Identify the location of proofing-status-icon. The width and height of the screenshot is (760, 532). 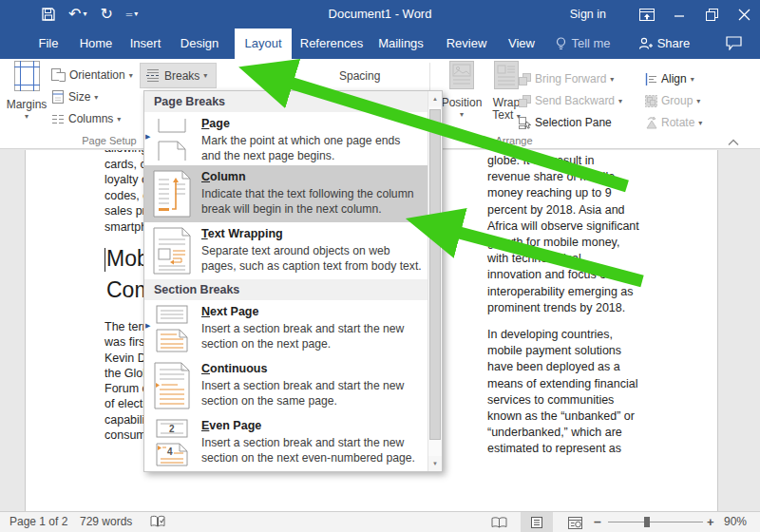
(158, 523).